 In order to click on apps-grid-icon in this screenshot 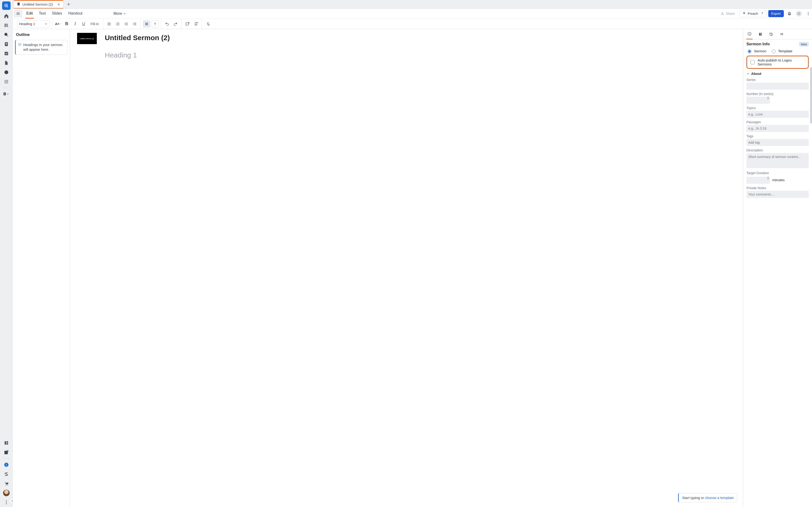, I will do `click(6, 82)`.